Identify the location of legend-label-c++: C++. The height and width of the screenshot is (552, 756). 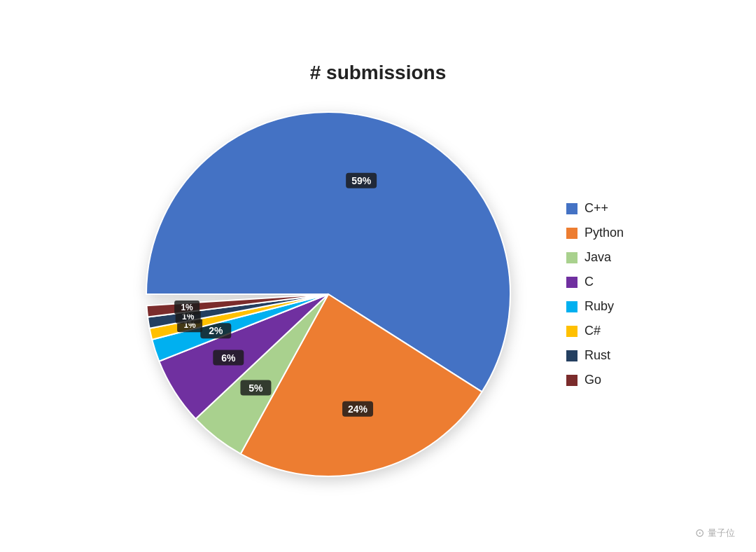
(596, 209).